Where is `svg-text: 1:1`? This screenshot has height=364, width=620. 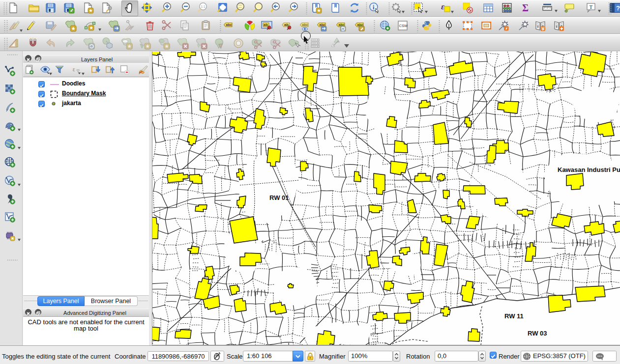 svg-text: 1:1 is located at coordinates (204, 7).